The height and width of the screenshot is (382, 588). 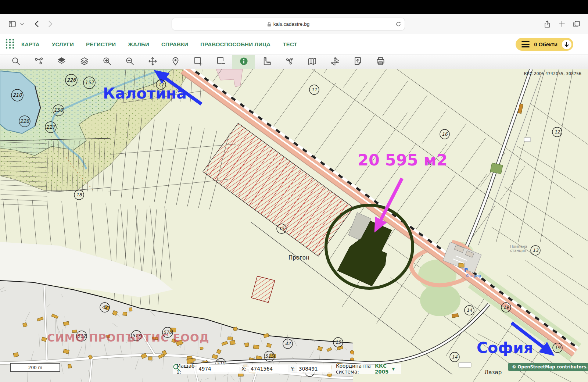 I want to click on scale-bar: 200 m, so click(x=35, y=368).